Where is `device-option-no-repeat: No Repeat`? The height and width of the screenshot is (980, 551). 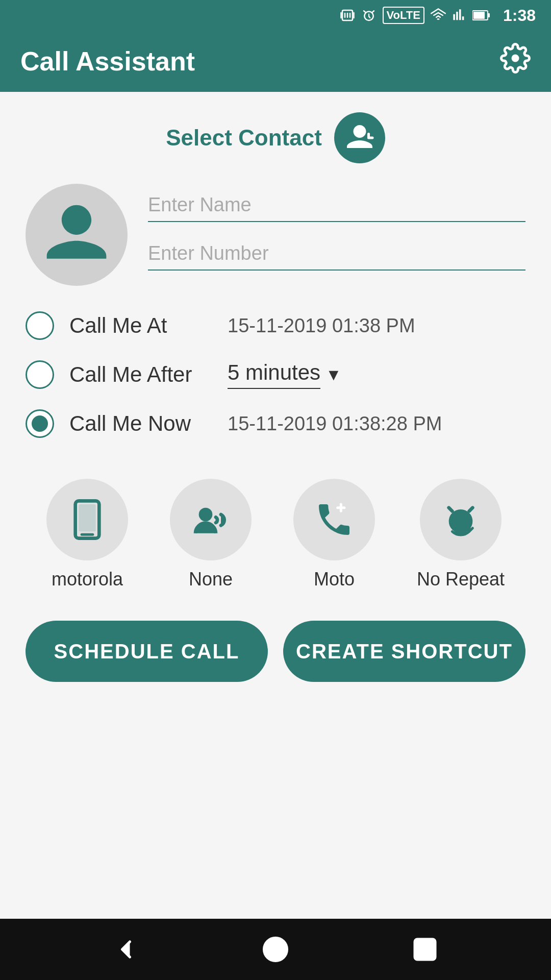
device-option-no-repeat: No Repeat is located at coordinates (461, 534).